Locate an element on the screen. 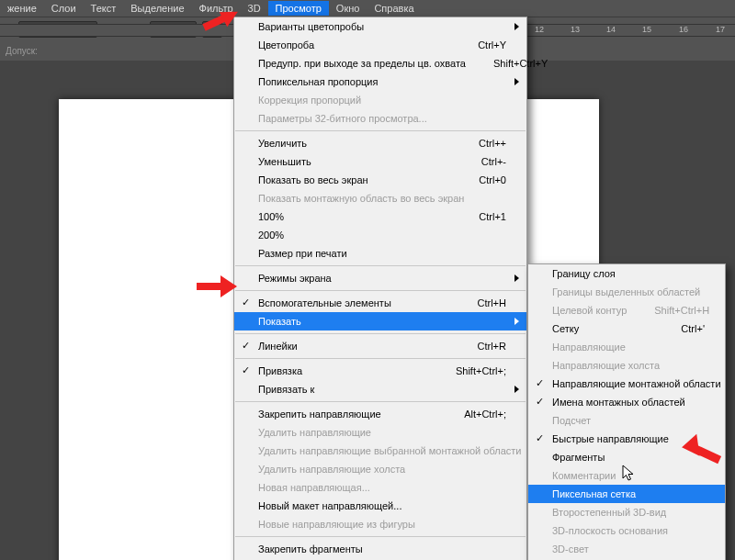  ruler-tick: 14 is located at coordinates (611, 29).